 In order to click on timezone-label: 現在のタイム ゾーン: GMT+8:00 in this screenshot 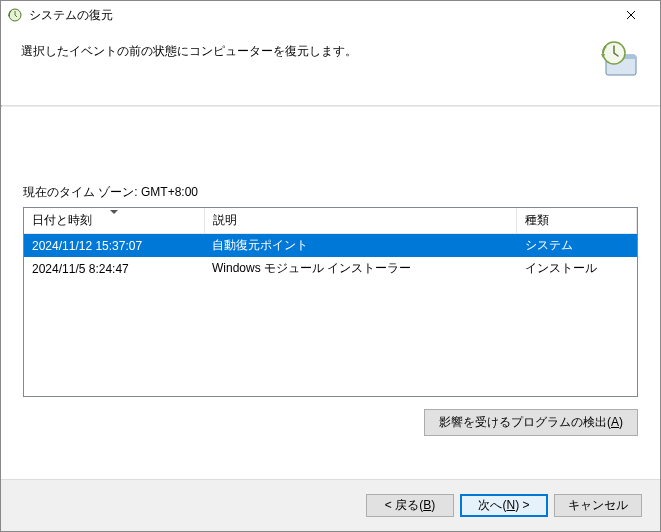, I will do `click(330, 192)`.